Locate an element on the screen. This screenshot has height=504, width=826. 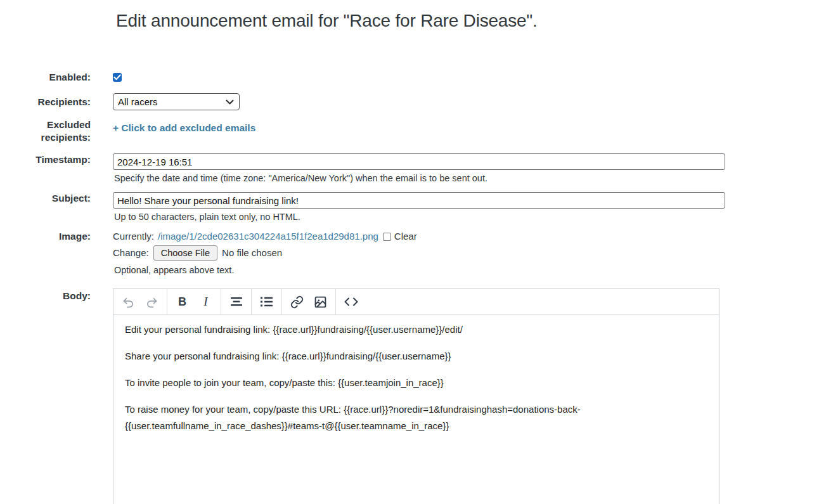
choose-file-button: Choose File is located at coordinates (185, 253).